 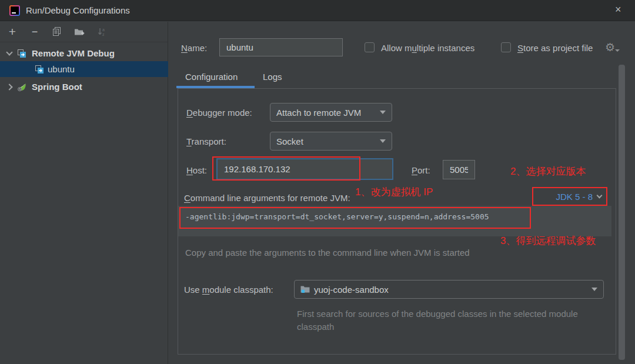 What do you see at coordinates (331, 112) in the screenshot?
I see `debugger-mode-select: Attach to remote JVM` at bounding box center [331, 112].